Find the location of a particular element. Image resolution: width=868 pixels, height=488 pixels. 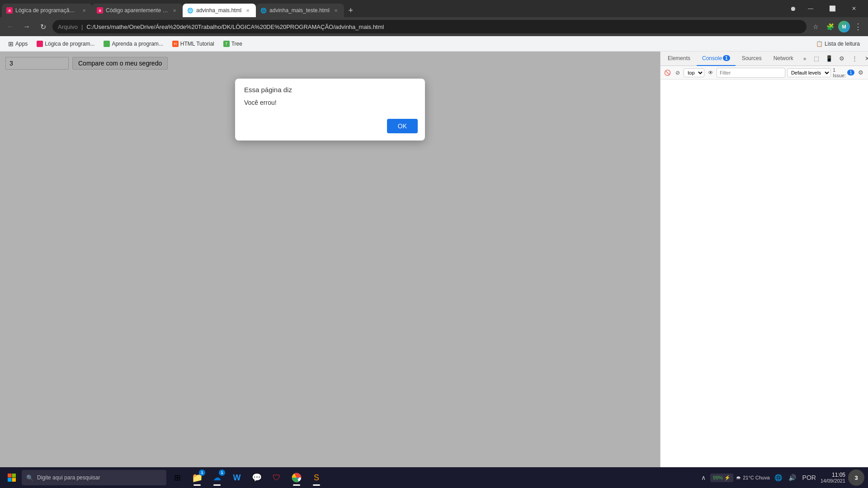

taskbar-sublime: S is located at coordinates (316, 478).